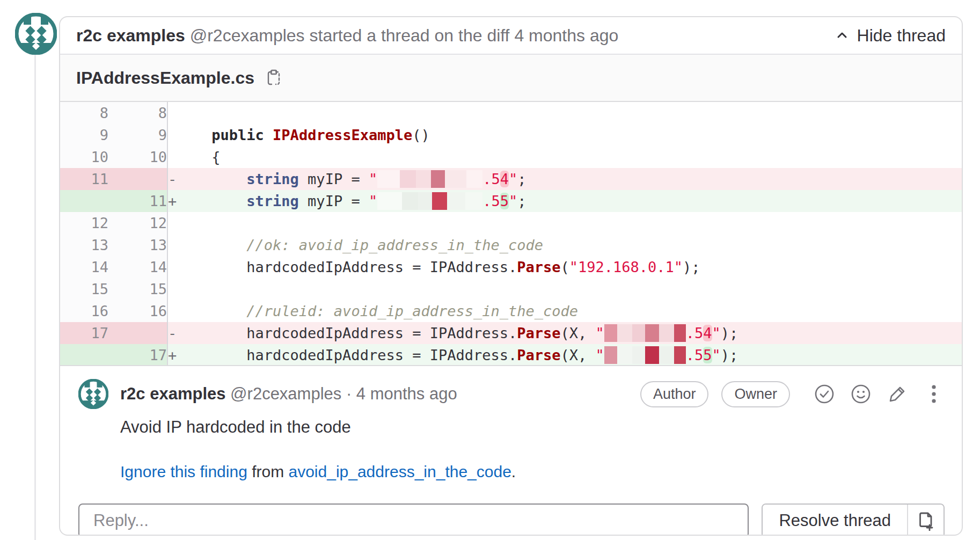 The image size is (980, 540). Describe the element at coordinates (504, 201) in the screenshot. I see `code-token: 5` at that location.